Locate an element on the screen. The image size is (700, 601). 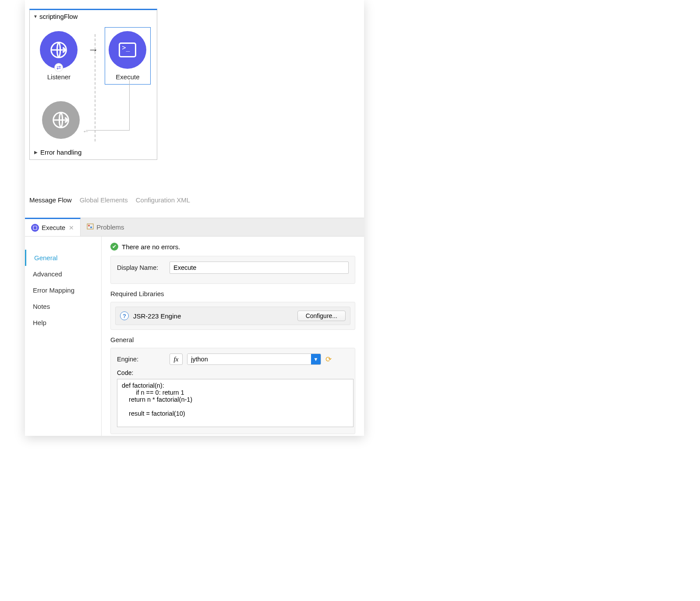
flow-title: scriptingFlow is located at coordinates (59, 17).